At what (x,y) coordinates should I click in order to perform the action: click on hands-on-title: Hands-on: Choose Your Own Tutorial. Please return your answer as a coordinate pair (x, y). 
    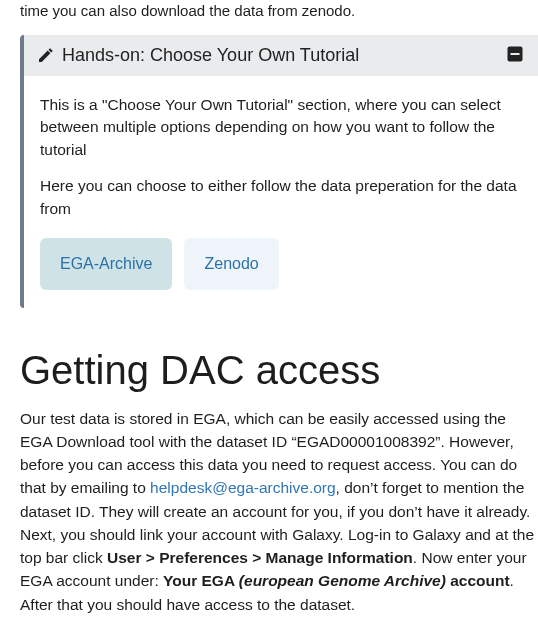
    Looking at the image, I should click on (284, 56).